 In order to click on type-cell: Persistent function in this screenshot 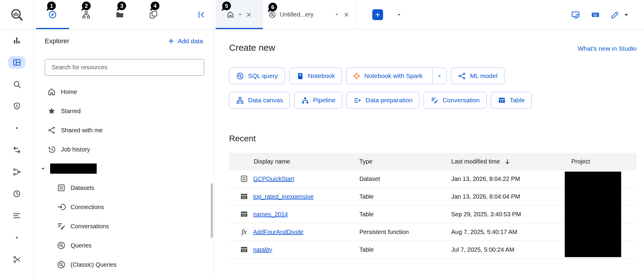, I will do `click(405, 232)`.